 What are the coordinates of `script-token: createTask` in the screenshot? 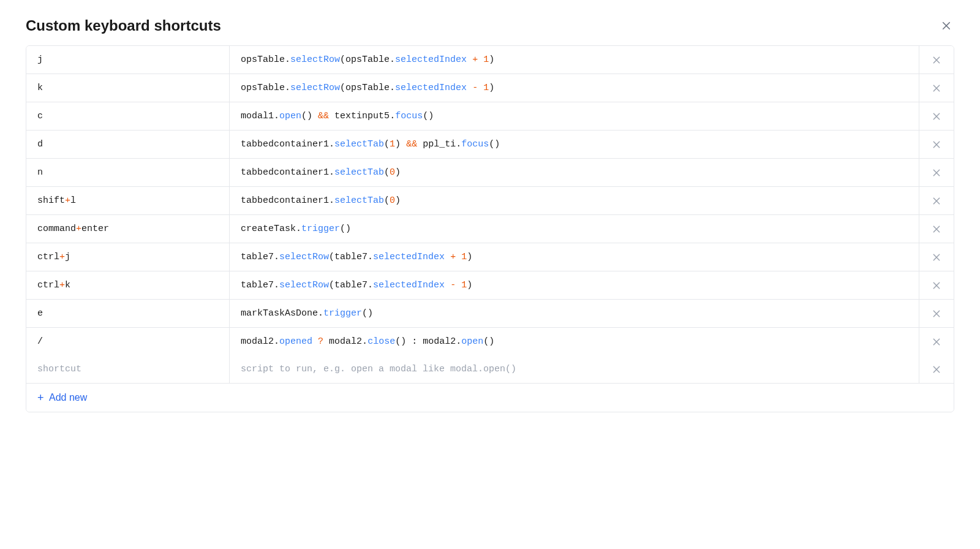 It's located at (268, 229).